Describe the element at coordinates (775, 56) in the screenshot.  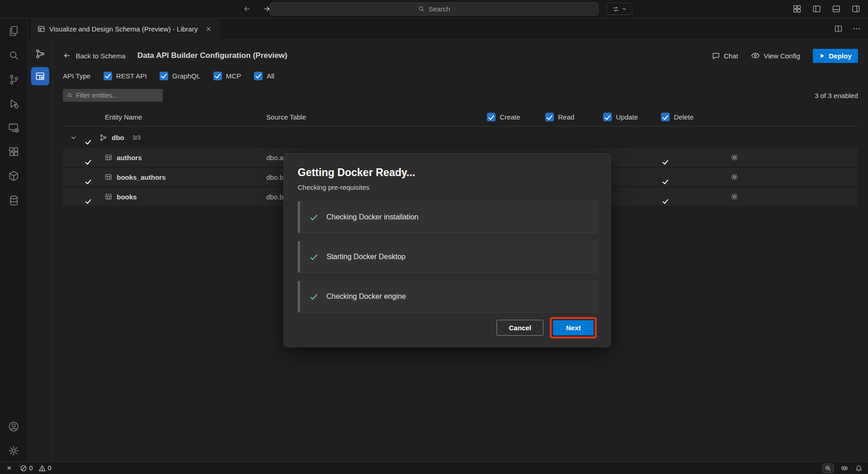
I see `view-config-button: View Config` at that location.